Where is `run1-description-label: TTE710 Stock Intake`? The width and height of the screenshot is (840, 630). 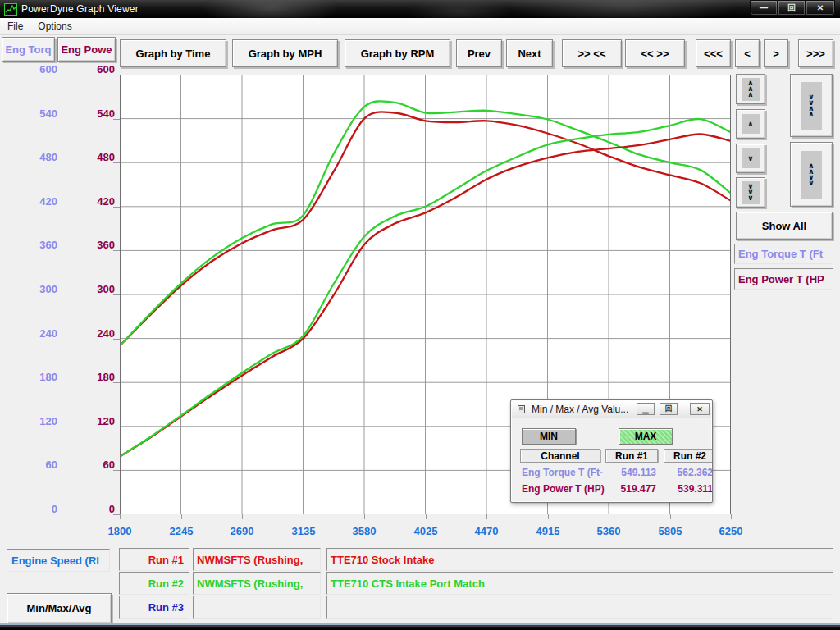
run1-description-label: TTE710 Stock Intake is located at coordinates (580, 559).